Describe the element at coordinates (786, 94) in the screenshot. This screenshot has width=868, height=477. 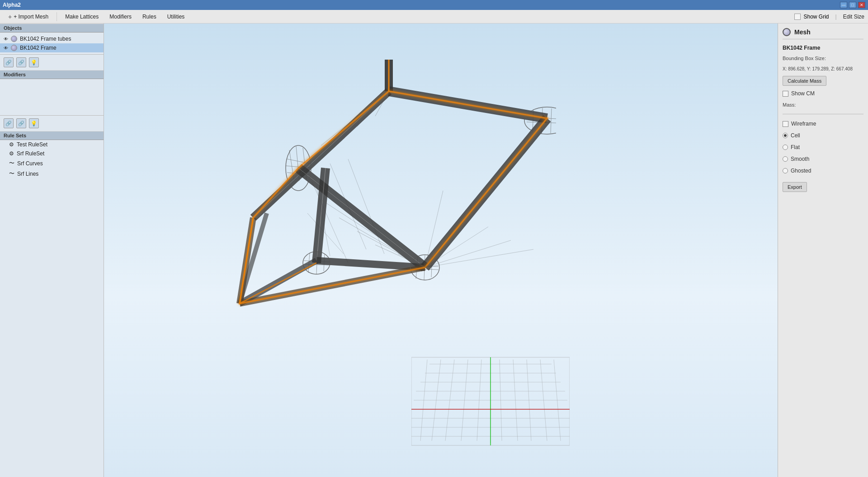
I see `show-cm-checkbox` at that location.